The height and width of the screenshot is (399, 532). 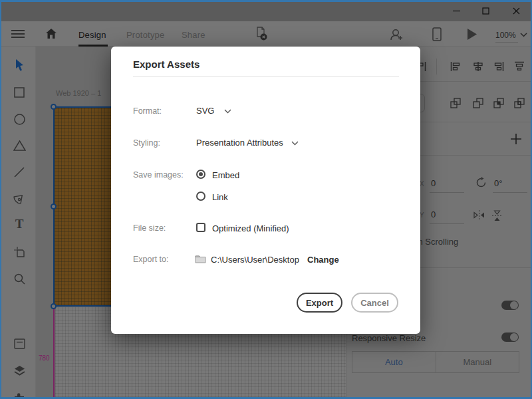 I want to click on optimized-checkbox, so click(x=201, y=227).